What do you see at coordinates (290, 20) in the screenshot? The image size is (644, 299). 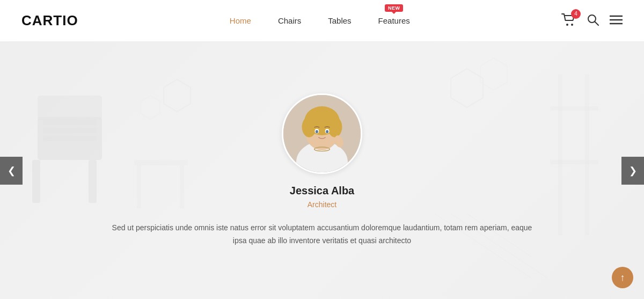 I see `nav-chairs: Chairs` at bounding box center [290, 20].